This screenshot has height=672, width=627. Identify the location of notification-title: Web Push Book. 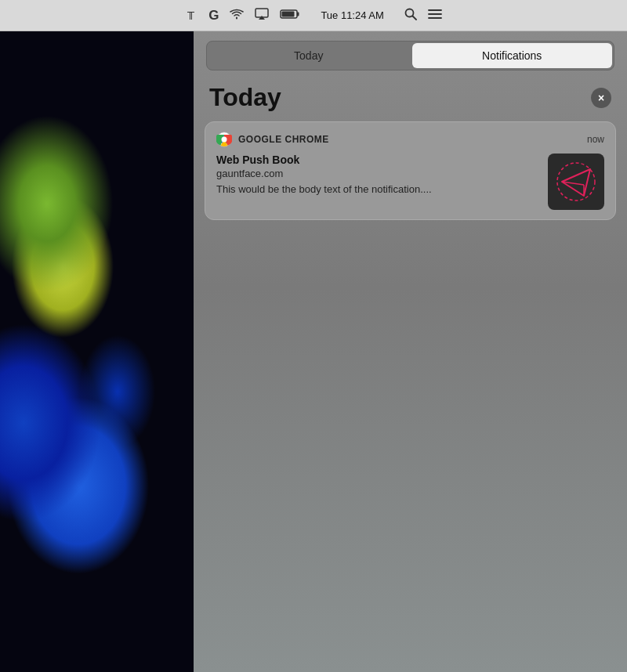
(378, 160).